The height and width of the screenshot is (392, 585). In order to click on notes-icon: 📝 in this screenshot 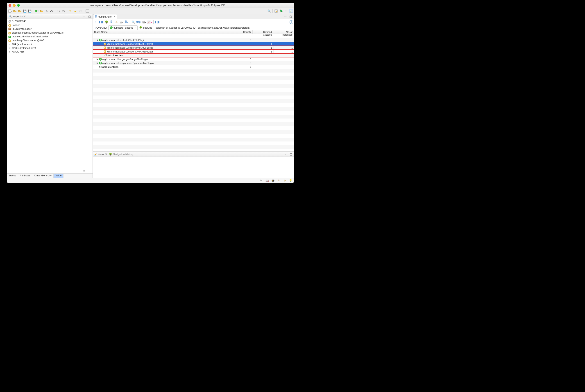, I will do `click(95, 154)`.